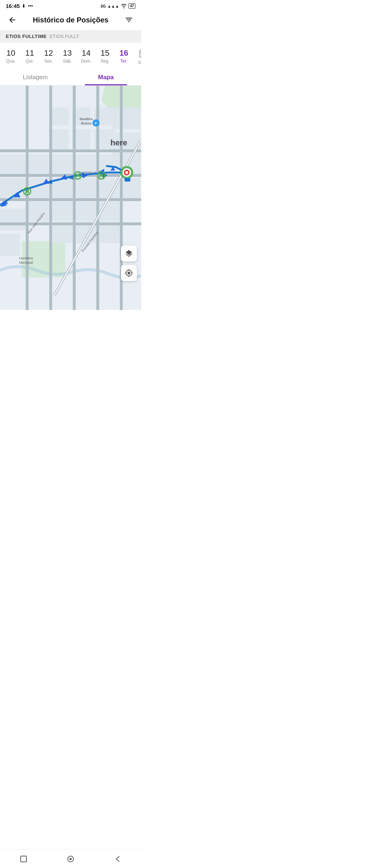 The width and height of the screenshot is (391, 868). Describe the element at coordinates (35, 77) in the screenshot. I see `tab-listagem: Listagem` at that location.